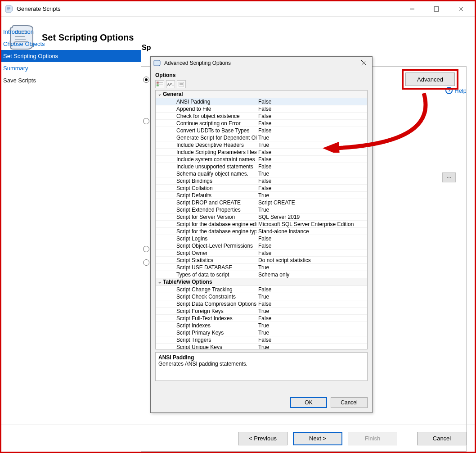  Describe the element at coordinates (261, 210) in the screenshot. I see `property-row: Script Extended PropertiesTrue` at that location.